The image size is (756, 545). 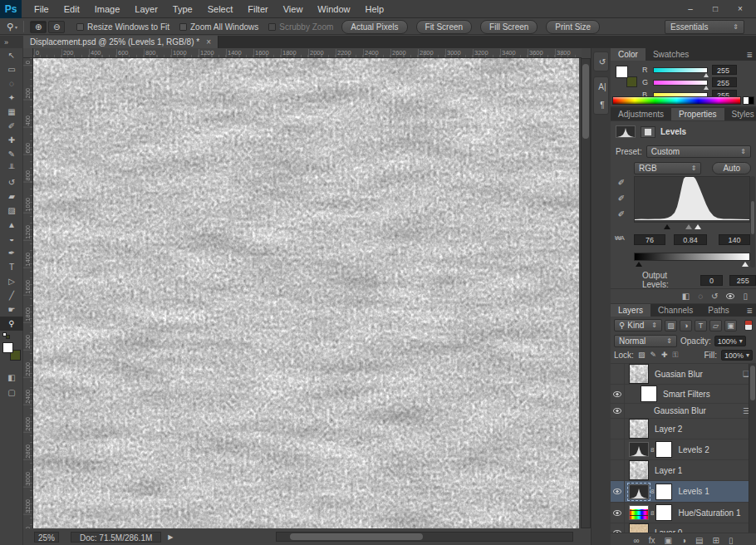 I want to click on line-tool: ╱, so click(x=12, y=296).